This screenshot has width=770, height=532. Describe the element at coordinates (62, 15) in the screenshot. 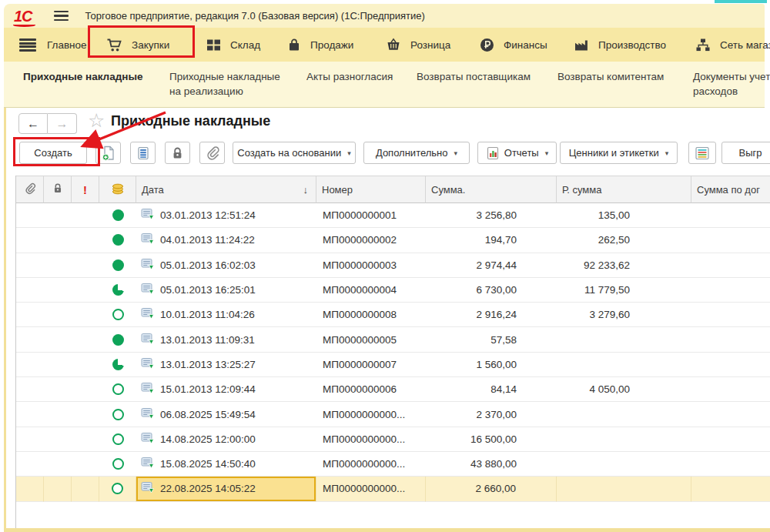

I see `main-menu-icon` at that location.